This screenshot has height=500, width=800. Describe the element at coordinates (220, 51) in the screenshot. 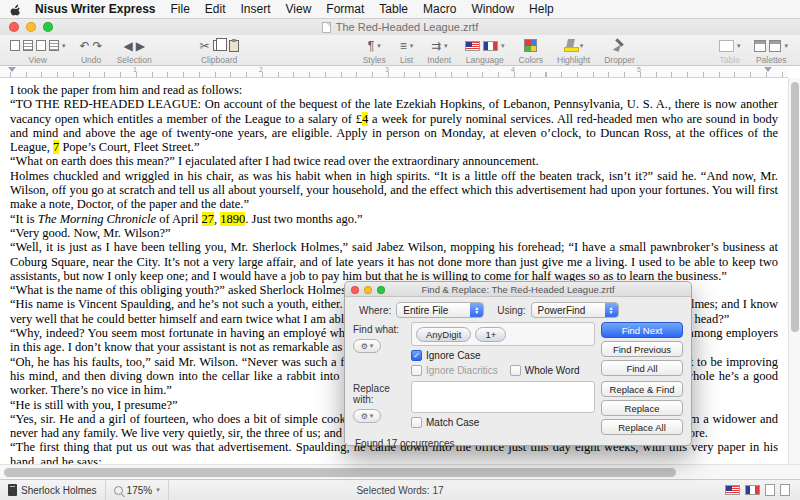

I see `toolbar-group-clipboard: ✂ Clipboard` at that location.